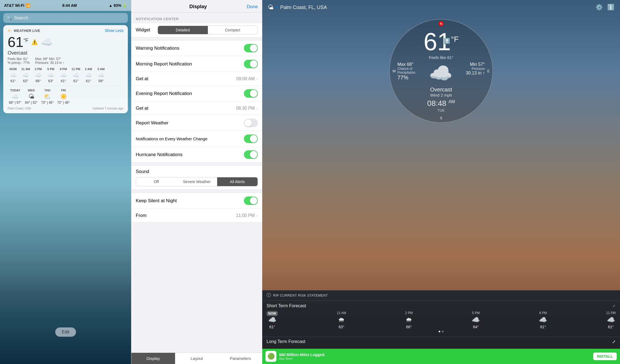 This screenshot has height=364, width=620. Describe the element at coordinates (441, 327) in the screenshot. I see `bottom-panel: ⓘ RIP CURRENT RISK STATEMENT Short Term …` at that location.